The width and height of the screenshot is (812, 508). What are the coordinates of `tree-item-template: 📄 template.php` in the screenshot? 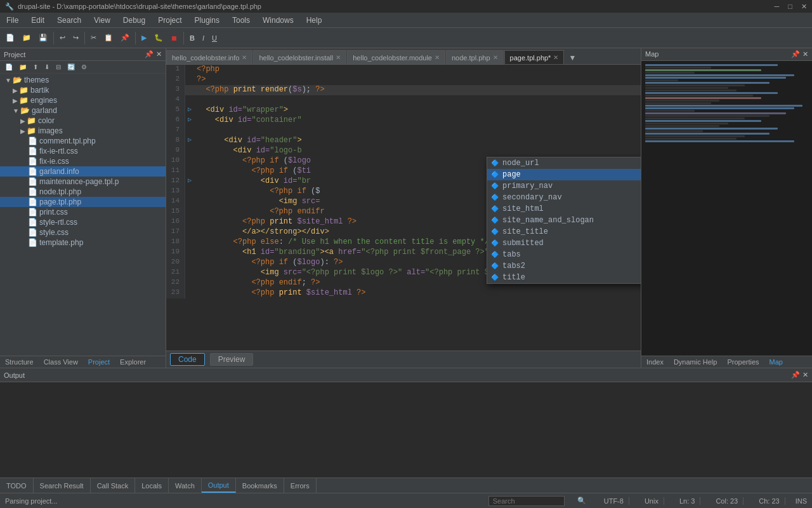 It's located at (82, 243).